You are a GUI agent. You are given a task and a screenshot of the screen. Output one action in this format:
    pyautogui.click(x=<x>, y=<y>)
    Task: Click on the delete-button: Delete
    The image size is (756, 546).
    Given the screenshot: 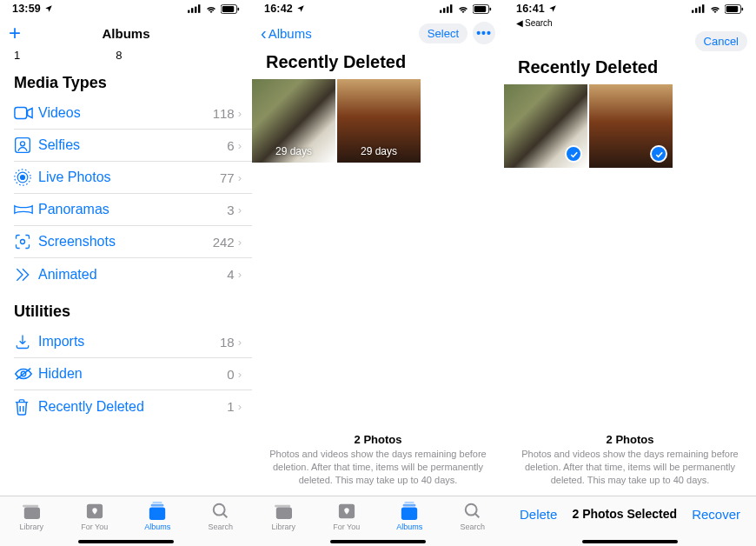 What is the action you would take?
    pyautogui.click(x=539, y=515)
    